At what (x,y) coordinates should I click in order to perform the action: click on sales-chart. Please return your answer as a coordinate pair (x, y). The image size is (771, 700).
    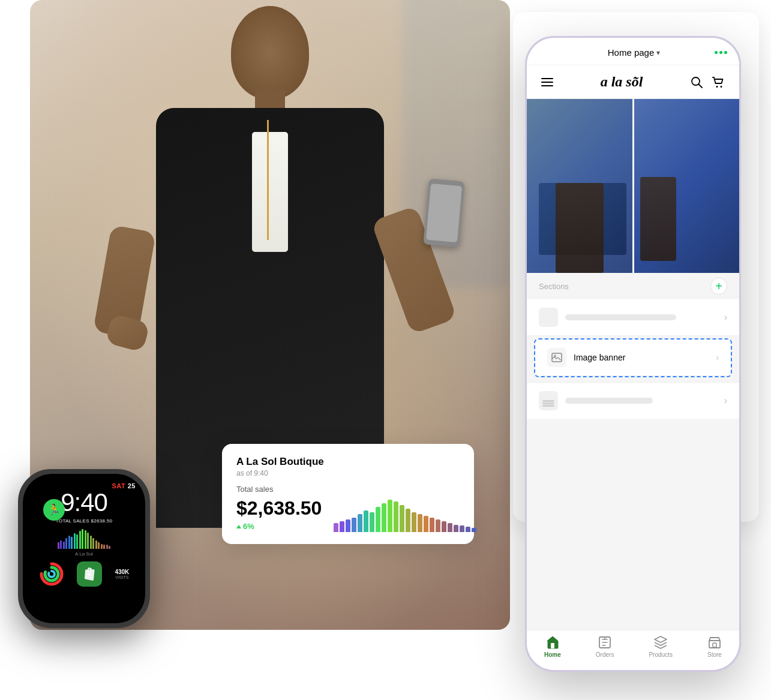
    Looking at the image, I should click on (405, 514).